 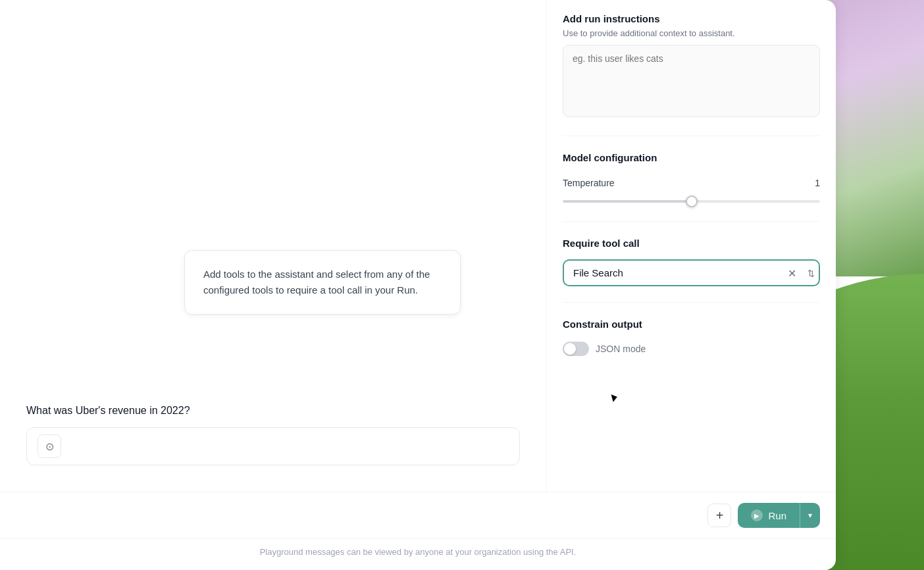 I want to click on json-mode-toggle, so click(x=576, y=349).